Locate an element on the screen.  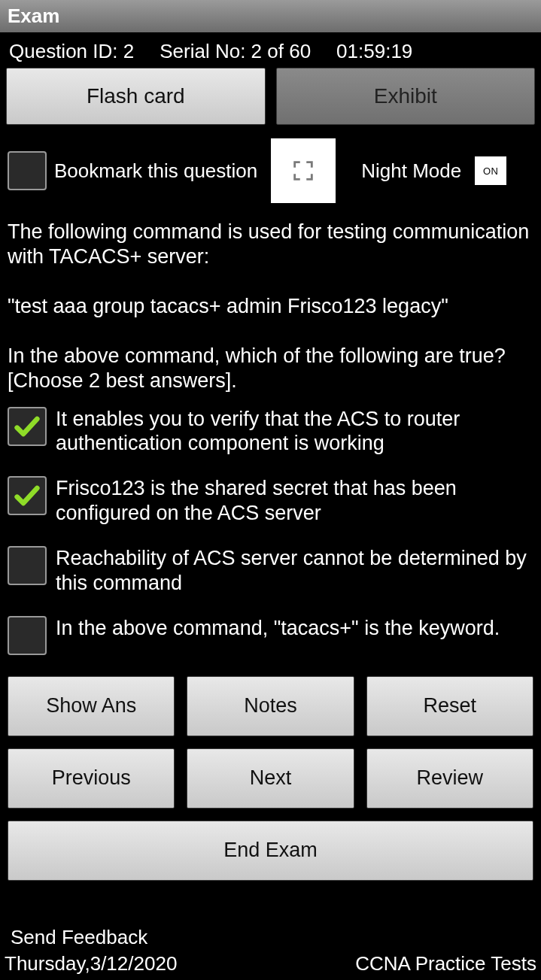
review-button: Review is located at coordinates (450, 778).